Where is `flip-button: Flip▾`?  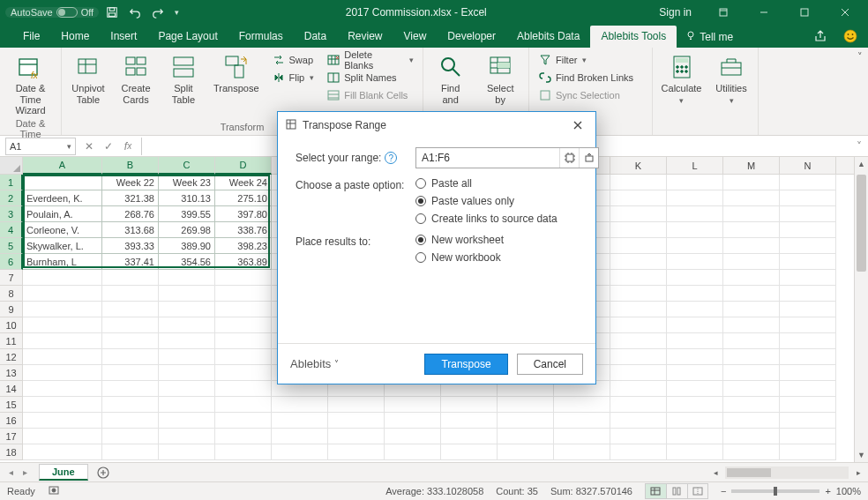
flip-button: Flip▾ is located at coordinates (293, 78).